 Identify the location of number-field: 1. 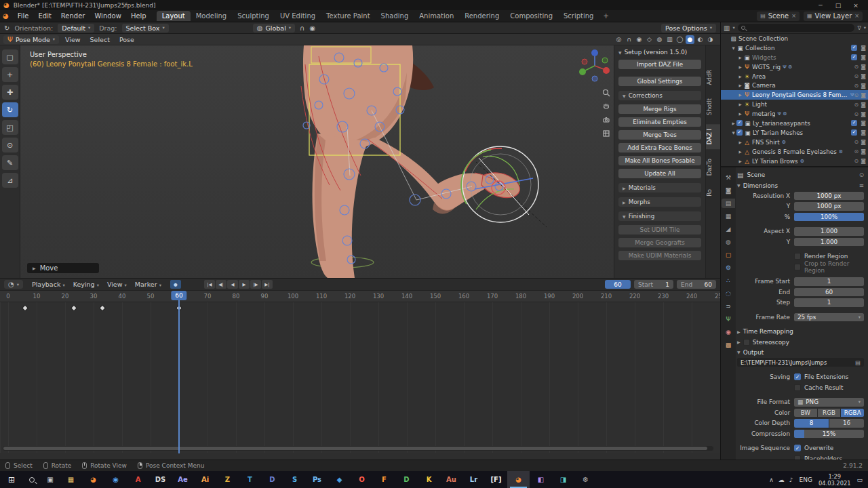
(829, 282).